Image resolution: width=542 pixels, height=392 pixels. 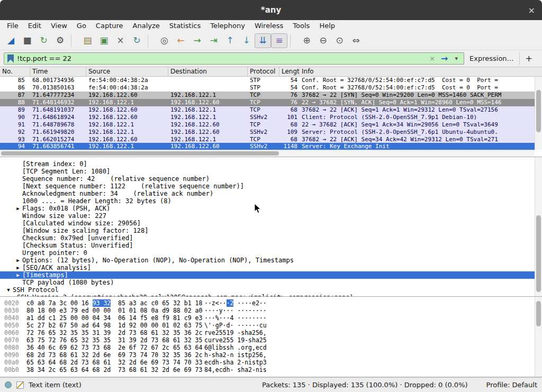 What do you see at coordinates (267, 186) in the screenshot?
I see `detail-line: [Next sequence number: 1122 (relative se…` at bounding box center [267, 186].